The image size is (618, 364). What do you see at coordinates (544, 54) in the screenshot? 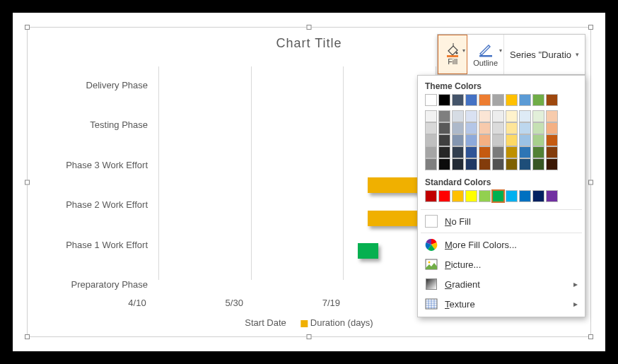
I see `series-selector: Series "Duratio ▾` at bounding box center [544, 54].